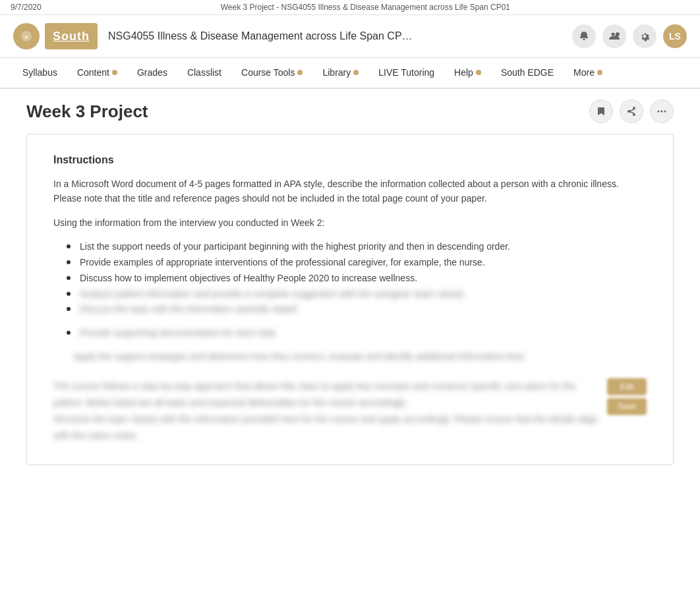 The height and width of the screenshot is (616, 700). What do you see at coordinates (327, 395) in the screenshot?
I see `bottom-blurred-paragraph-1: The course follows a step-by-step approa…` at bounding box center [327, 395].